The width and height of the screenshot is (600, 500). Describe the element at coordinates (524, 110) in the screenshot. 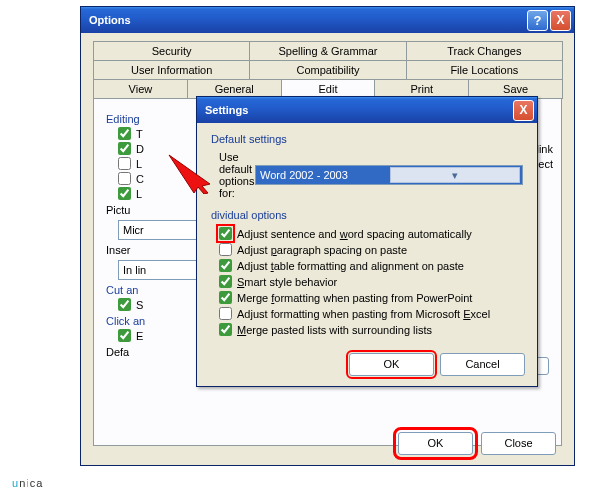

I see `settings-close-button: X` at that location.